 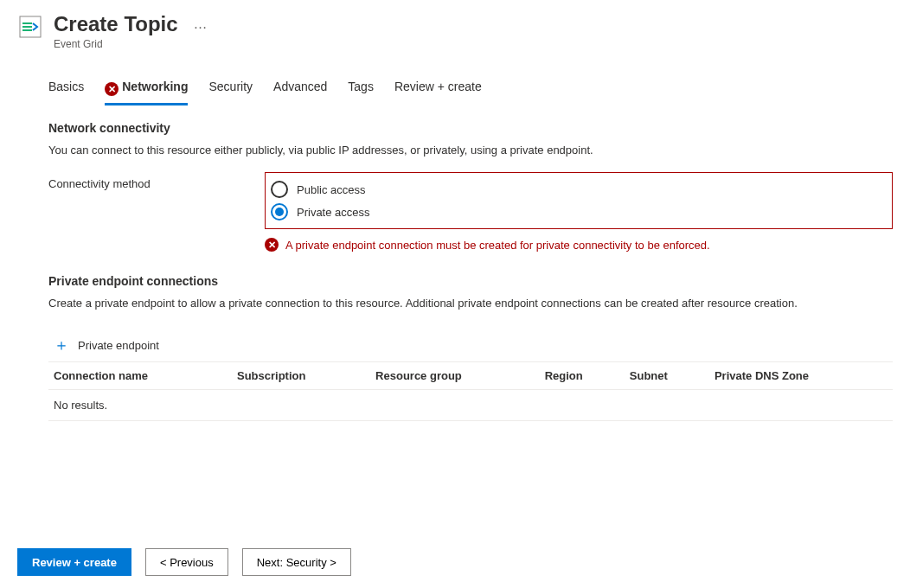 I want to click on radio-private-label: Private access, so click(x=329, y=213).